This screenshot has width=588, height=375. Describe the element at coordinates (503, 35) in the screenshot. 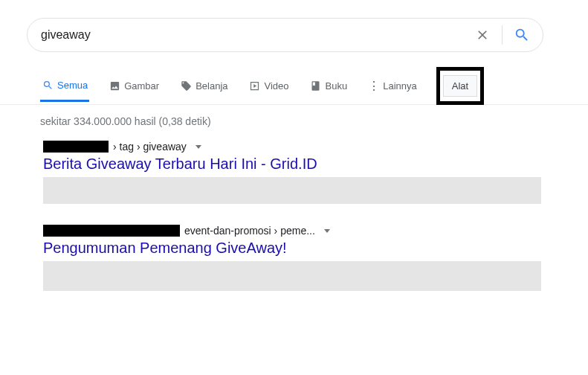

I see `divider` at that location.